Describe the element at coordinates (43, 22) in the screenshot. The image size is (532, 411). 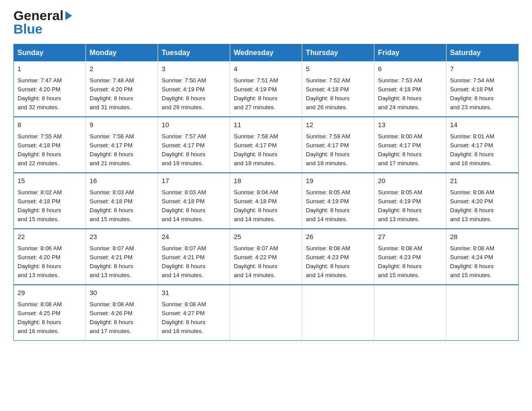
I see `logo: General Blue` at that location.